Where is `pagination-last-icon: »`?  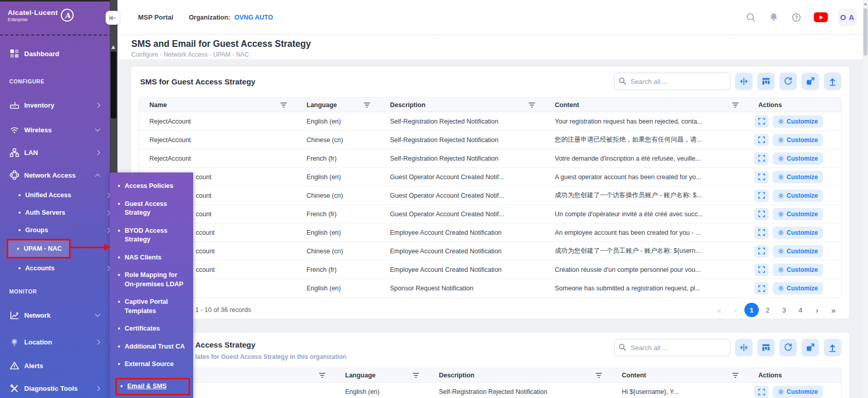 pagination-last-icon: » is located at coordinates (833, 310).